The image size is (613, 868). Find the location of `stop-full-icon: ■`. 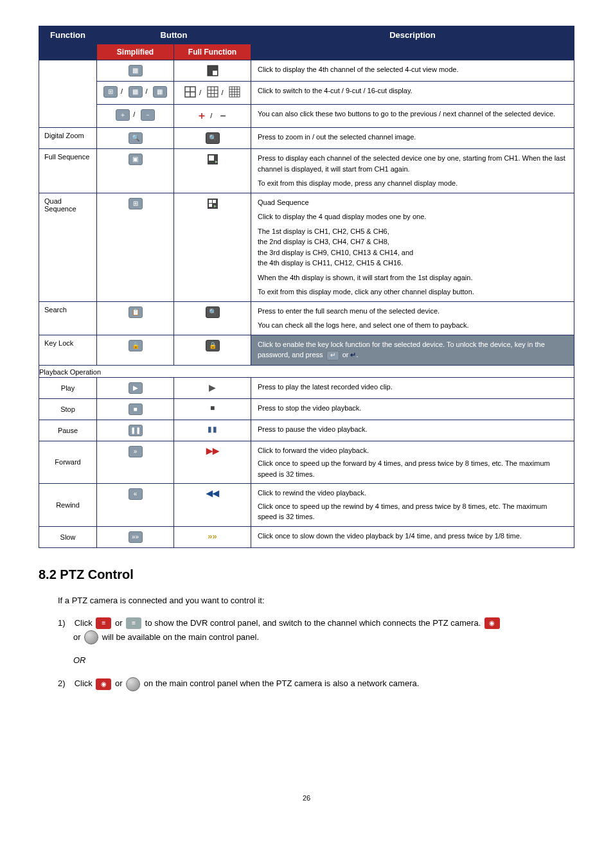

stop-full-icon: ■ is located at coordinates (212, 408).